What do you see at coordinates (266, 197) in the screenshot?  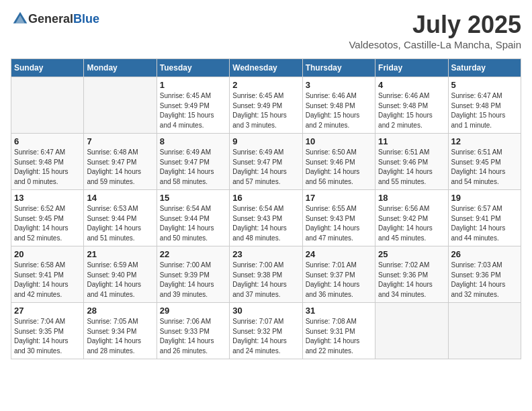 I see `day-number: 16` at bounding box center [266, 197].